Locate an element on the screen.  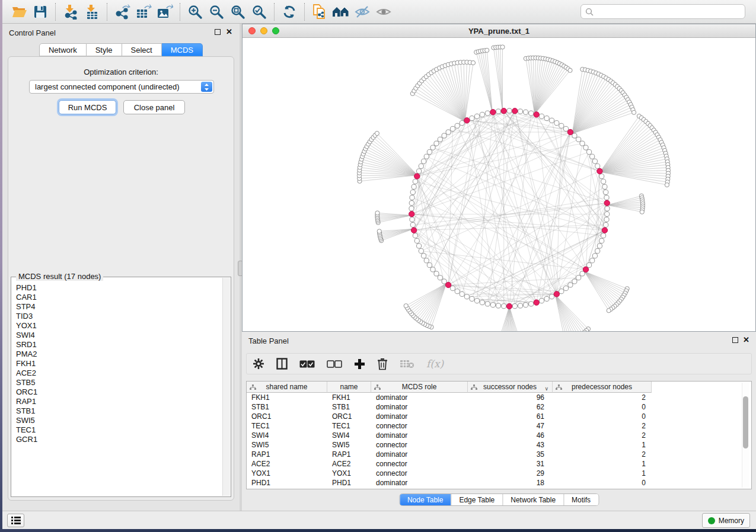
cell-name: ORC1 is located at coordinates (349, 416).